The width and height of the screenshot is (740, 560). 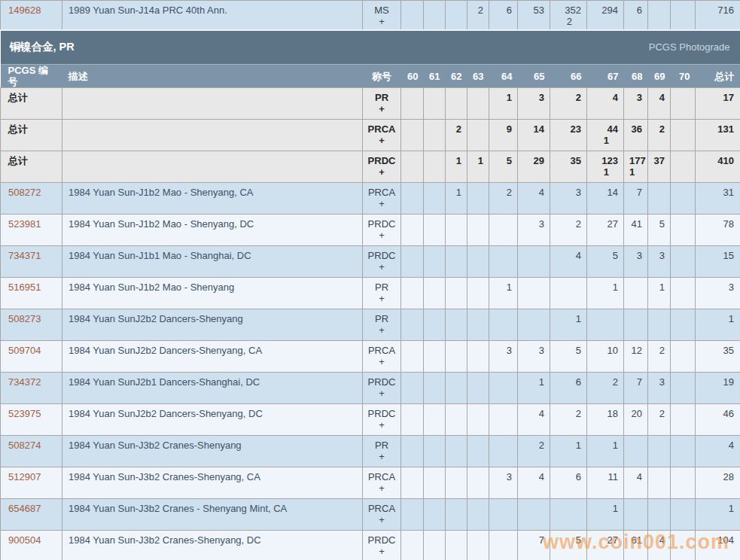 What do you see at coordinates (32, 420) in the screenshot?
I see `pcgs-number-link: 523975` at bounding box center [32, 420].